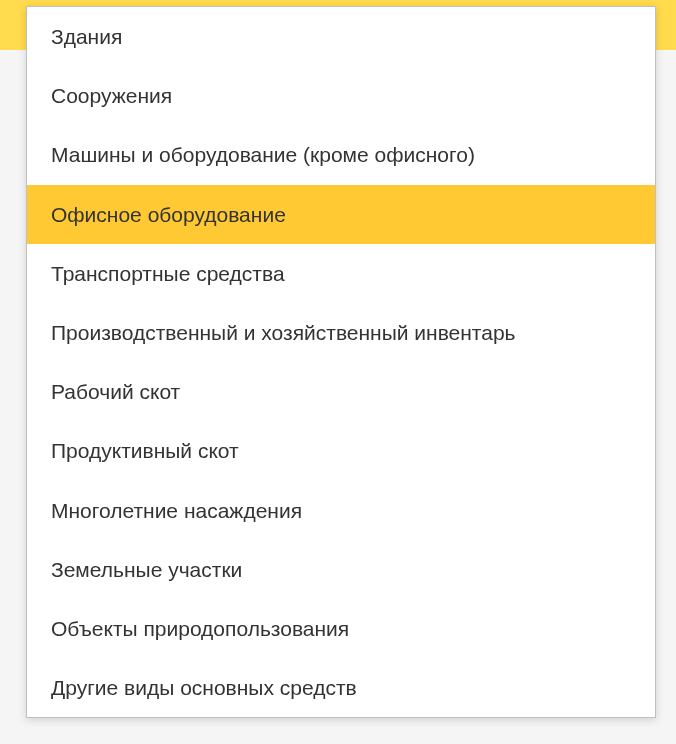 This screenshot has height=744, width=676. I want to click on dropdown-item-machinery: Машины и оборудование (кроме офисного), so click(341, 154).